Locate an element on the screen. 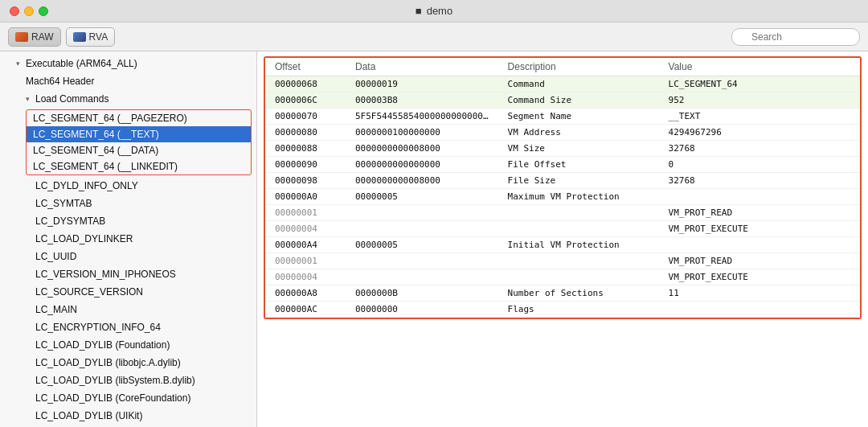  cell-description: Maximum VM Protection is located at coordinates (579, 197).